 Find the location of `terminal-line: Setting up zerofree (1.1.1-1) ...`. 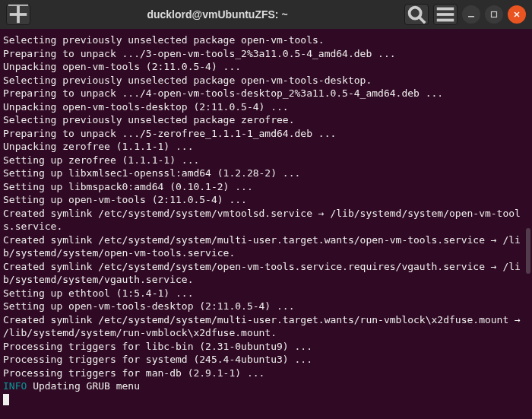

terminal-line: Setting up zerofree (1.1.1-1) ... is located at coordinates (101, 160).